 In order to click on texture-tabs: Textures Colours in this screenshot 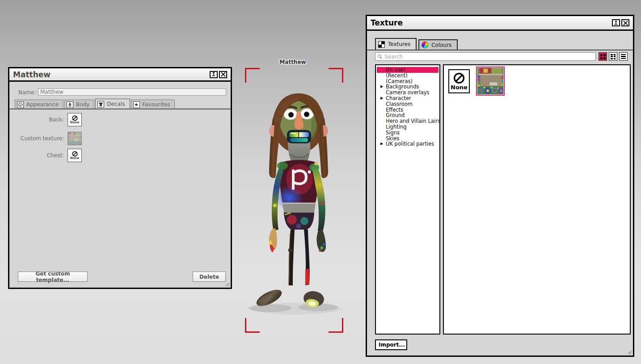, I will do `click(417, 44)`.